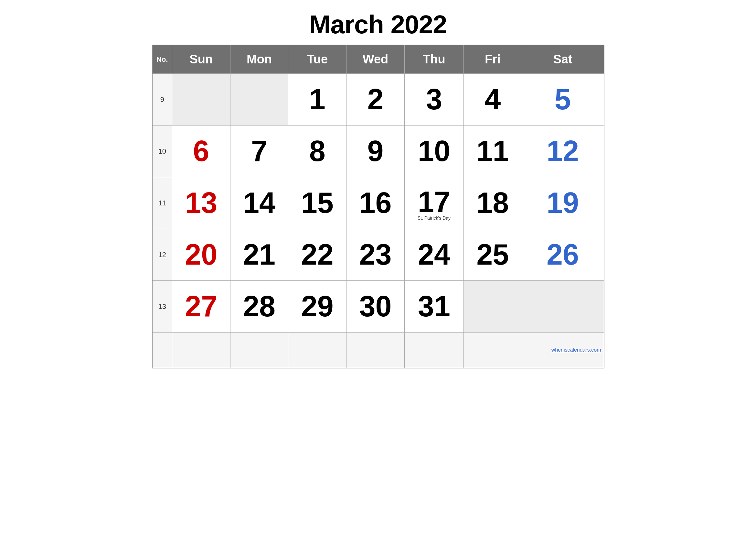 Image resolution: width=756 pixels, height=535 pixels. I want to click on day-cell: 28, so click(259, 306).